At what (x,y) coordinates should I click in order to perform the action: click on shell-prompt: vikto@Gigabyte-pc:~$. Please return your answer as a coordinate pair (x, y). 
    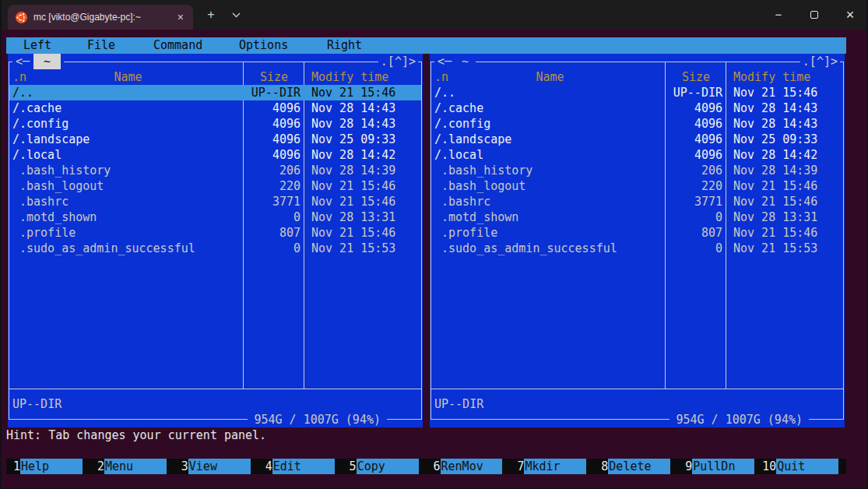
    Looking at the image, I should click on (98, 451).